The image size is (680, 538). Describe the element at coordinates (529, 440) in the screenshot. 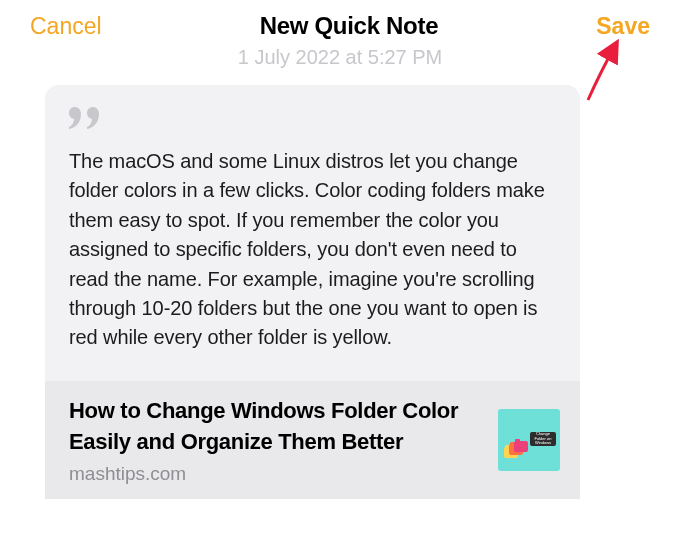

I see `link-thumbnail: Change Folder on Windows` at that location.